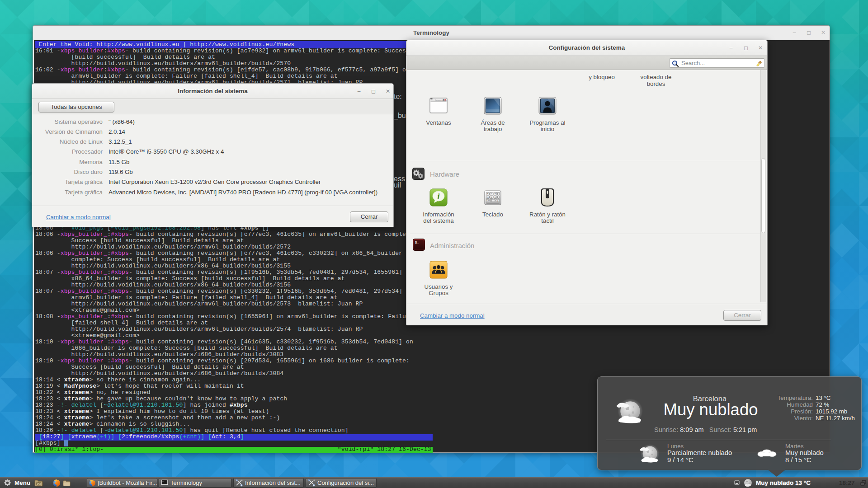 The width and height of the screenshot is (868, 488). What do you see at coordinates (495, 197) in the screenshot?
I see `svg-text: D` at bounding box center [495, 197].